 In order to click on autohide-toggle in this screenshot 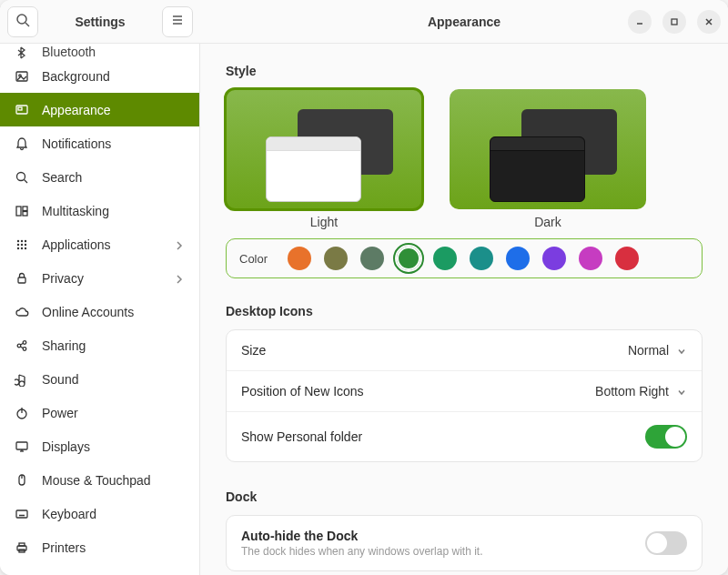, I will do `click(666, 543)`.